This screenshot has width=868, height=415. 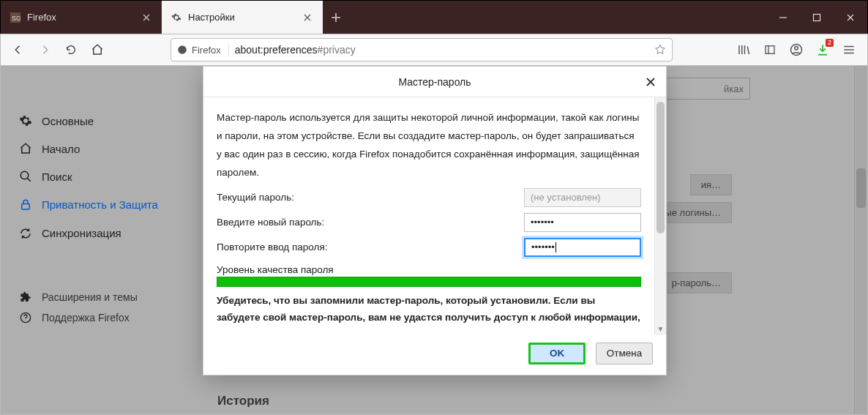 What do you see at coordinates (434, 50) in the screenshot?
I see `nav-toolbar: Firefox about:preferences#privacy 2` at bounding box center [434, 50].